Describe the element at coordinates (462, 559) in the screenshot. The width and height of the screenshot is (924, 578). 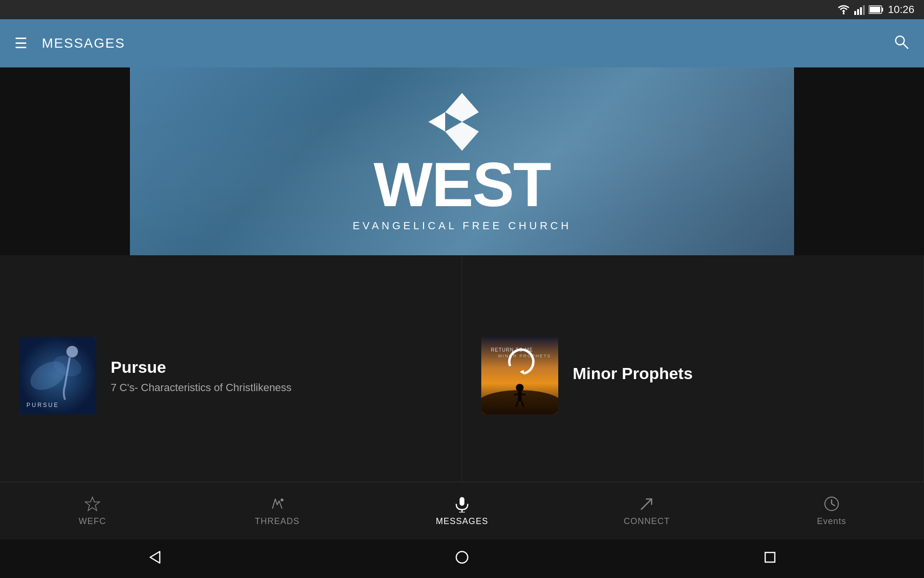
I see `home-button` at that location.